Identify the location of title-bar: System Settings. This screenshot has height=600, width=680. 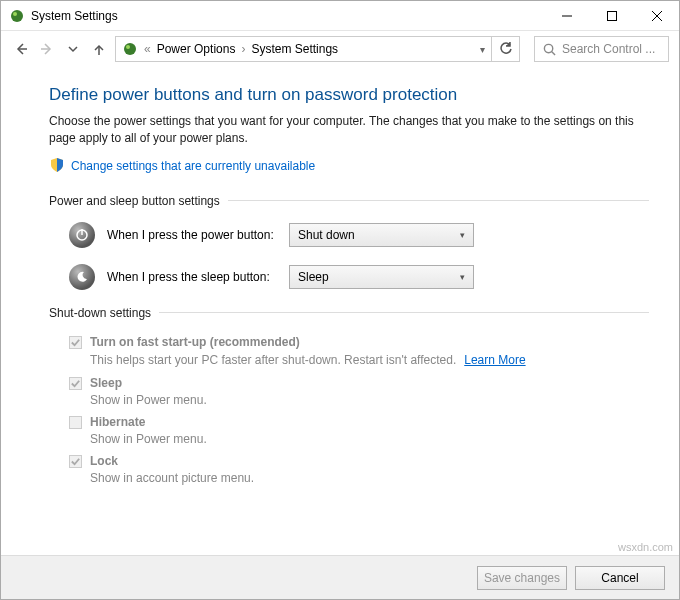
(340, 16).